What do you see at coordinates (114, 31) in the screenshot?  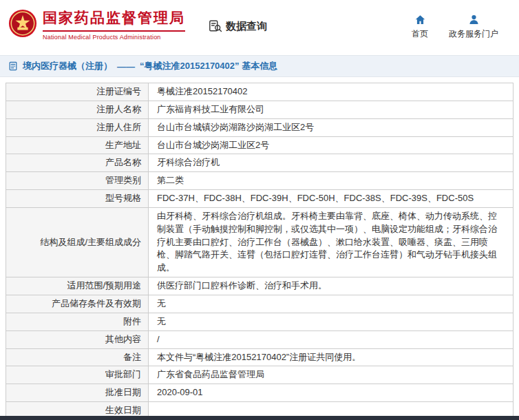 I see `agency-divider` at bounding box center [114, 31].